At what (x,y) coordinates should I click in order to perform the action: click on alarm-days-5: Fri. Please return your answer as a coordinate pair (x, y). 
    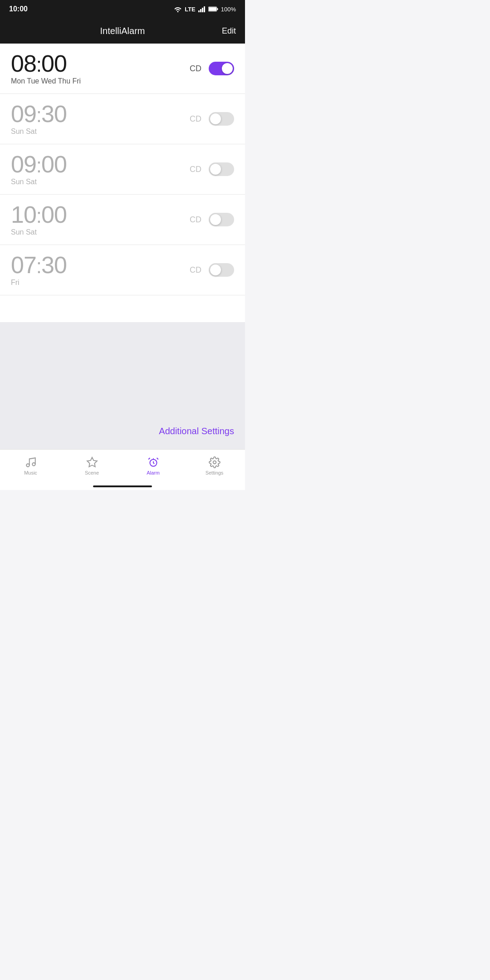
    Looking at the image, I should click on (39, 283).